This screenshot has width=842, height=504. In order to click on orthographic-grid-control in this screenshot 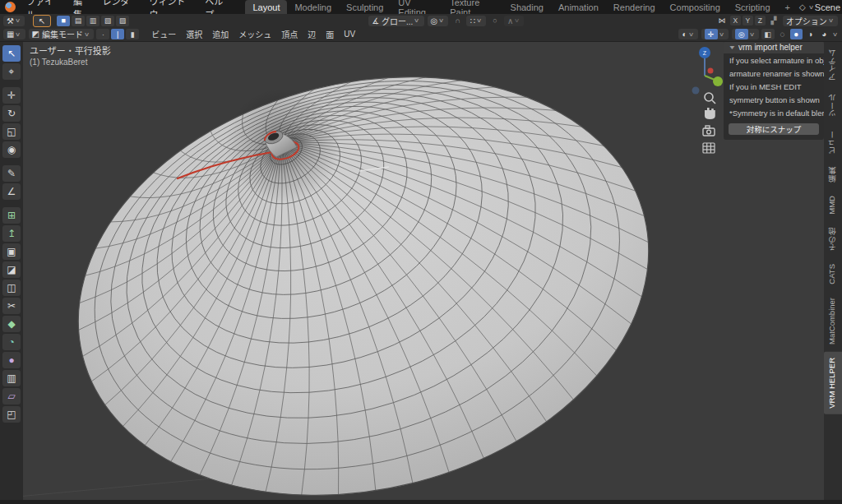, I will do `click(709, 148)`.